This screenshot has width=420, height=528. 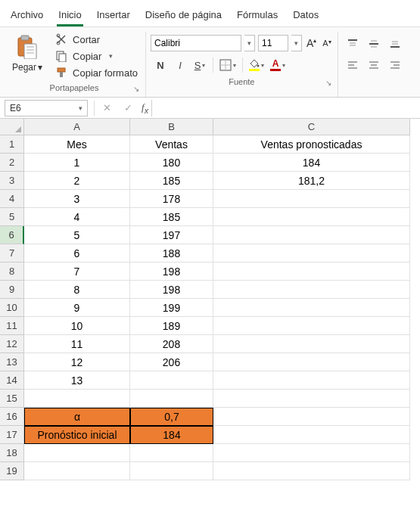 I want to click on row-header: 1, so click(x=12, y=144).